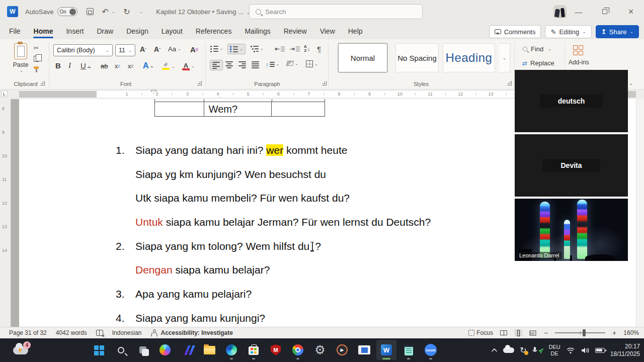  I want to click on shading-button: ⌄, so click(293, 63).